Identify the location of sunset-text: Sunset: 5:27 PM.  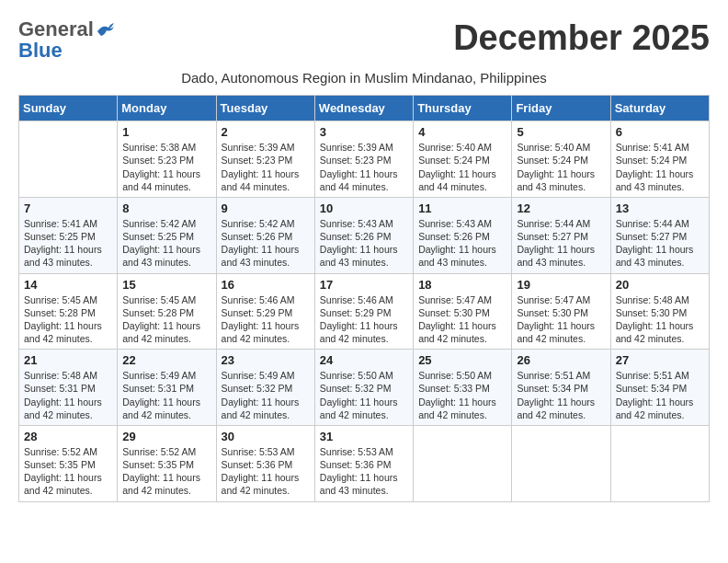
(552, 236).